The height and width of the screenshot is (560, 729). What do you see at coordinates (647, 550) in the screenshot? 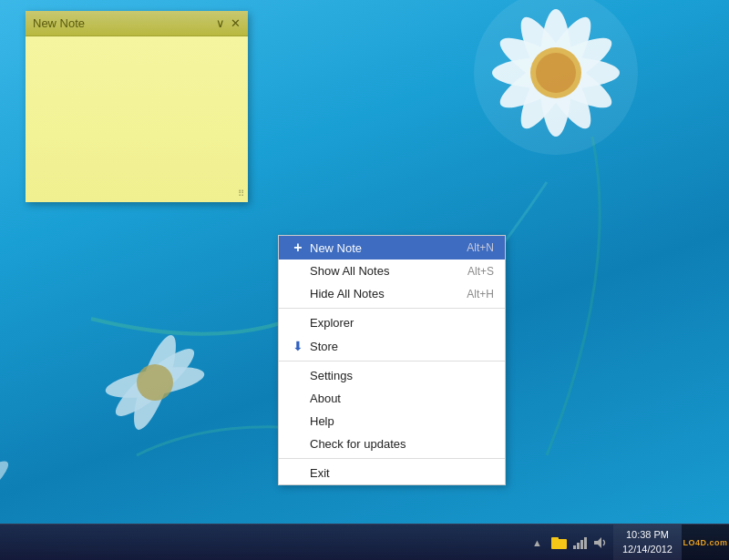
I see `taskbar-date: 12/14/2012` at bounding box center [647, 550].